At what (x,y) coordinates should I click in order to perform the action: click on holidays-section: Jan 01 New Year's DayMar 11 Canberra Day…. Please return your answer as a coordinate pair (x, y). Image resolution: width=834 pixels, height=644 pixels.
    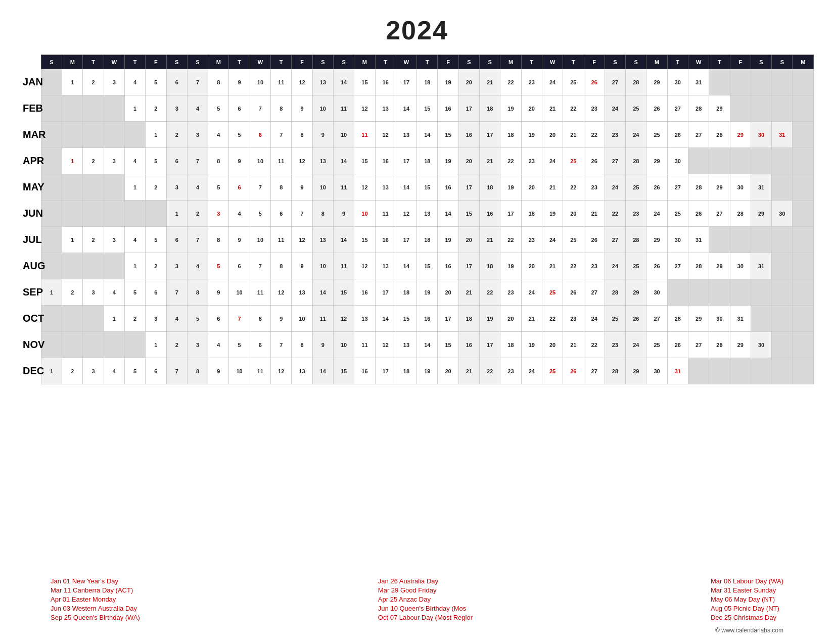
    Looking at the image, I should click on (417, 606).